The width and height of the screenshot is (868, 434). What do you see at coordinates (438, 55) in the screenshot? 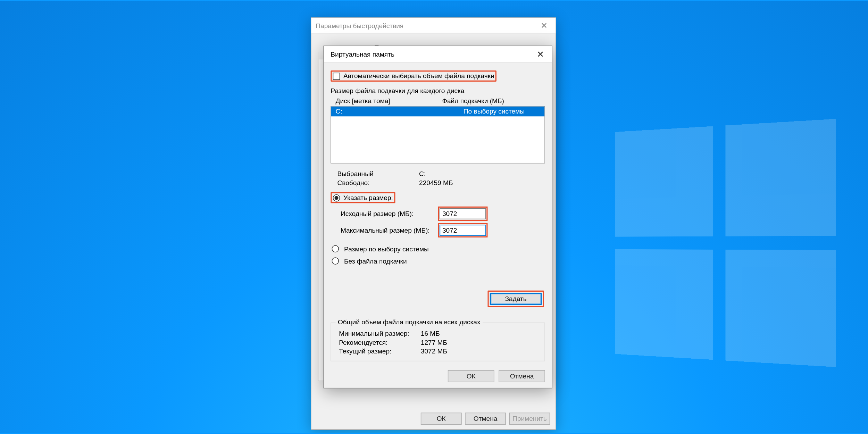
I see `vm-titlebar: Виртуальная память ✕` at bounding box center [438, 55].